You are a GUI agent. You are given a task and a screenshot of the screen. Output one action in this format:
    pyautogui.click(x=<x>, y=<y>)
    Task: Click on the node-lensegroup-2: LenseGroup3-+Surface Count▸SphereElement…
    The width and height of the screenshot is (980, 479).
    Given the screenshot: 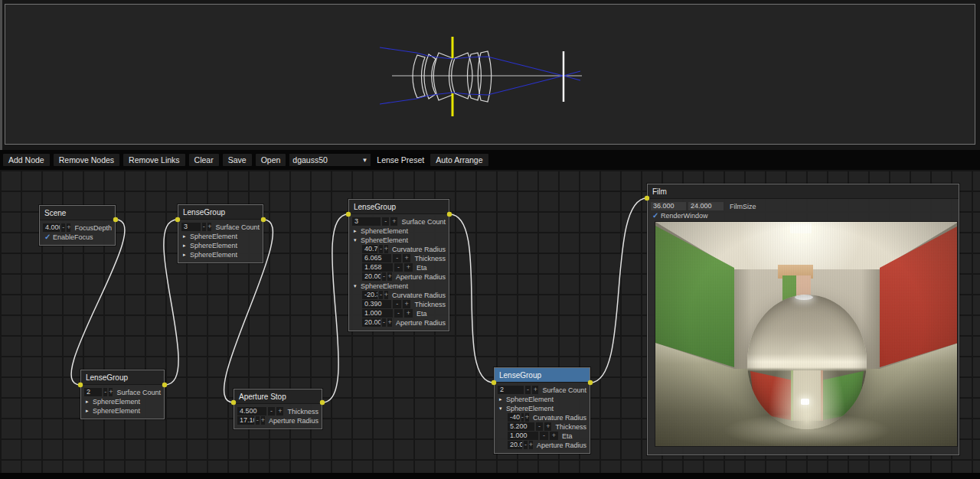 What is the action you would take?
    pyautogui.click(x=399, y=265)
    